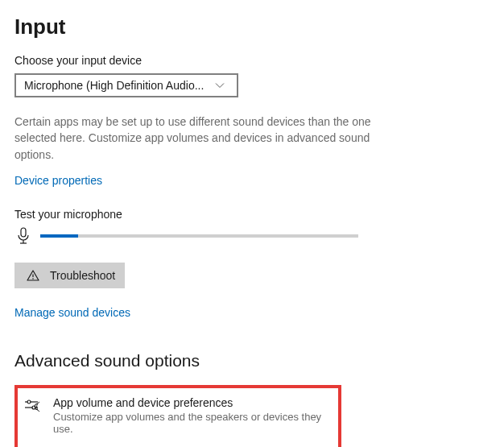  I want to click on mic-level-meter, so click(200, 236).